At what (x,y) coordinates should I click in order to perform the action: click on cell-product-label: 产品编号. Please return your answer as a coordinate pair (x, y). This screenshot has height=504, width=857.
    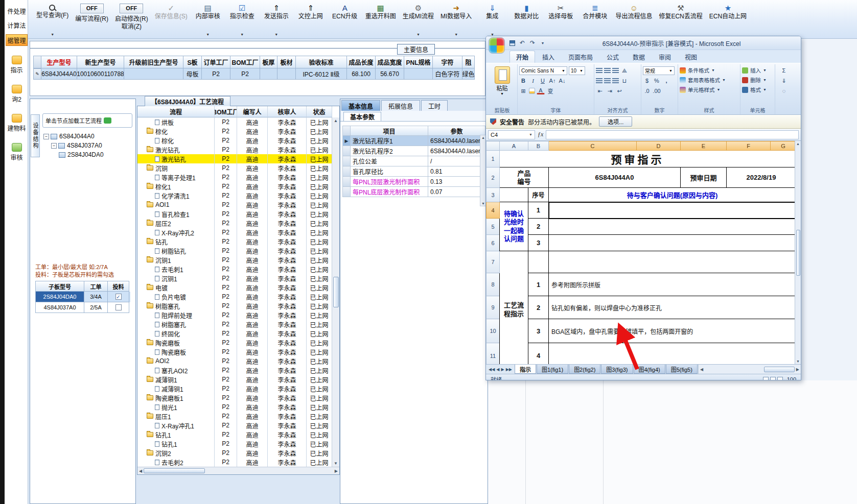
    Looking at the image, I should click on (524, 178).